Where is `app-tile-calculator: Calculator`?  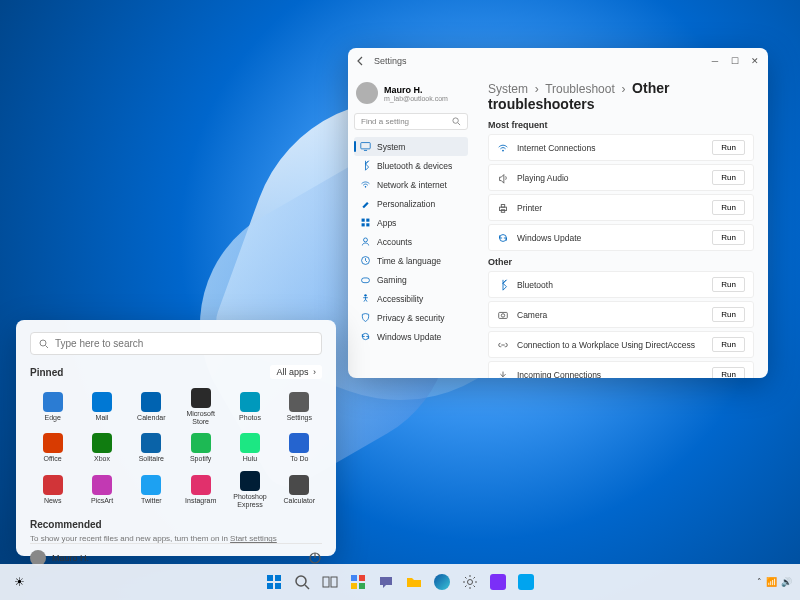 app-tile-calculator: Calculator is located at coordinates (300, 490).